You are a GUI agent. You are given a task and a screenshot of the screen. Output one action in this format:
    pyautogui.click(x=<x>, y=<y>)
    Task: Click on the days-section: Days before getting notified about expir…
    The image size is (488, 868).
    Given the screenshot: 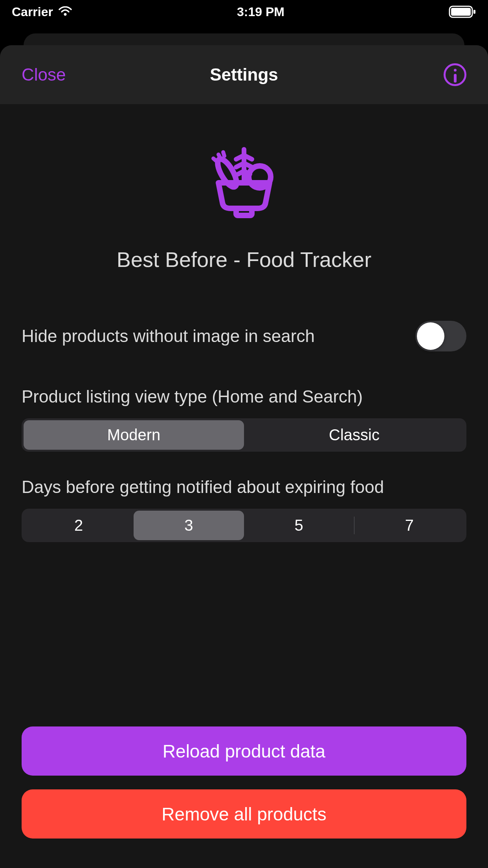 What is the action you would take?
    pyautogui.click(x=244, y=509)
    